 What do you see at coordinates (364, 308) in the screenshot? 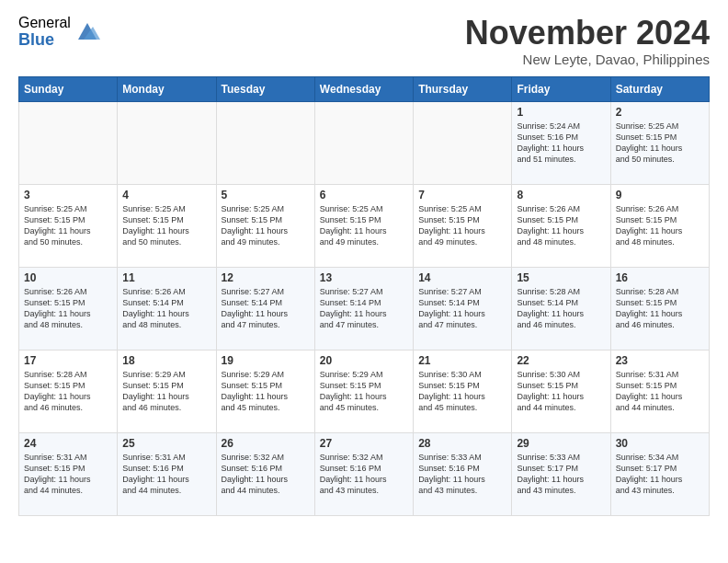
I see `calendar-cell-13: 13Sunrise: 5:27 AM Sunset: 5:14 PM Dayli…` at bounding box center [364, 308].